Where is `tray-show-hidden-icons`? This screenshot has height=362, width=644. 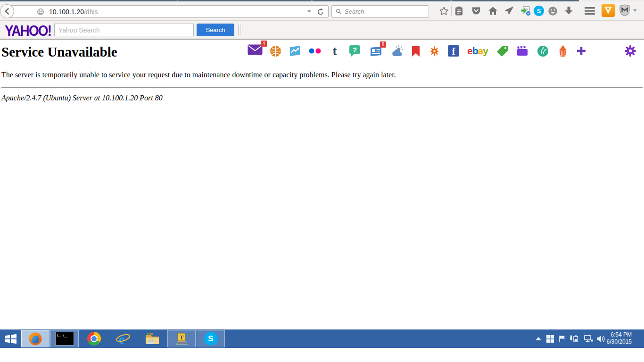 tray-show-hidden-icons is located at coordinates (538, 338).